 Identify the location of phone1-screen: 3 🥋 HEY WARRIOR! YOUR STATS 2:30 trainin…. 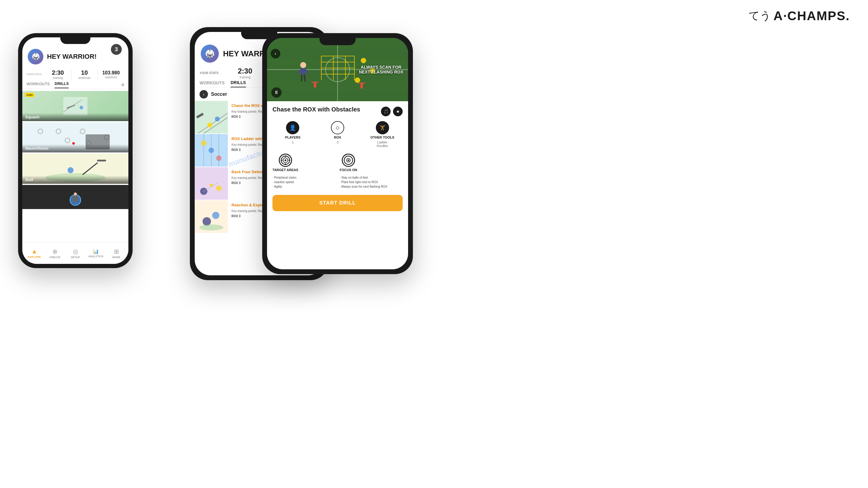
(75, 151).